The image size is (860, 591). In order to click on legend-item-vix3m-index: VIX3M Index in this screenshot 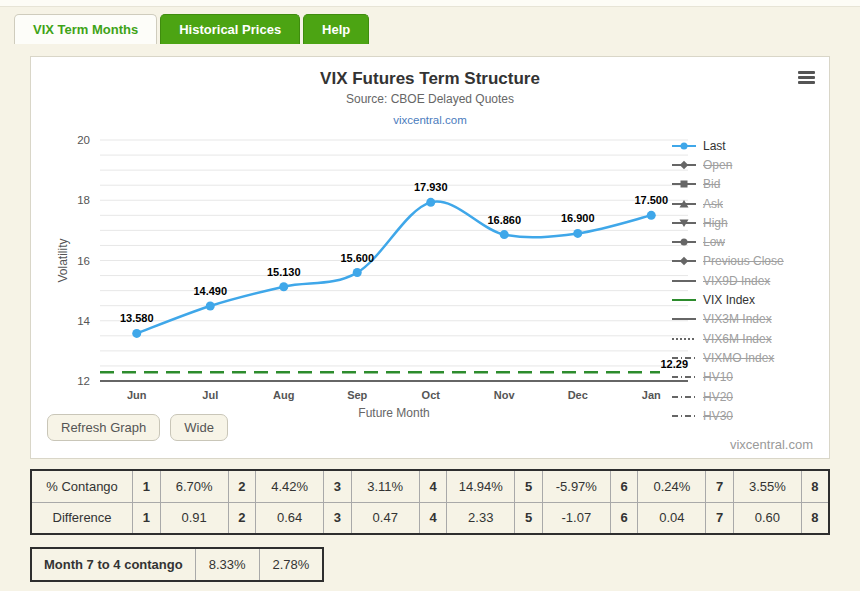, I will do `click(745, 320)`.